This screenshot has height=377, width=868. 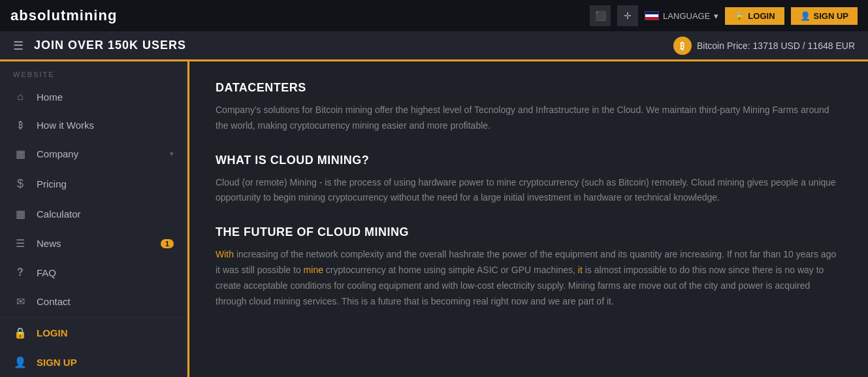 I want to click on section-text-cloud-mining: Cloud (or remote) Mining - is the proces…, so click(x=529, y=191).